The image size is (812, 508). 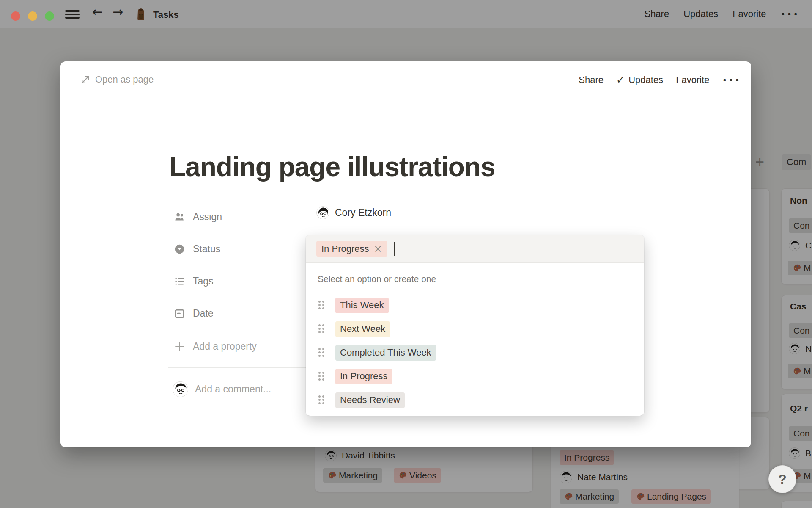 What do you see at coordinates (370, 400) in the screenshot?
I see `option-tag: Needs Review` at bounding box center [370, 400].